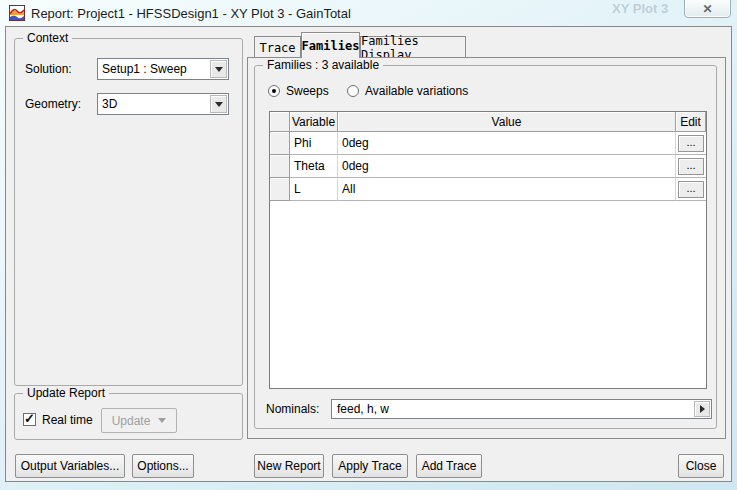 This screenshot has height=490, width=737. I want to click on new-report-button: New Report, so click(289, 466).